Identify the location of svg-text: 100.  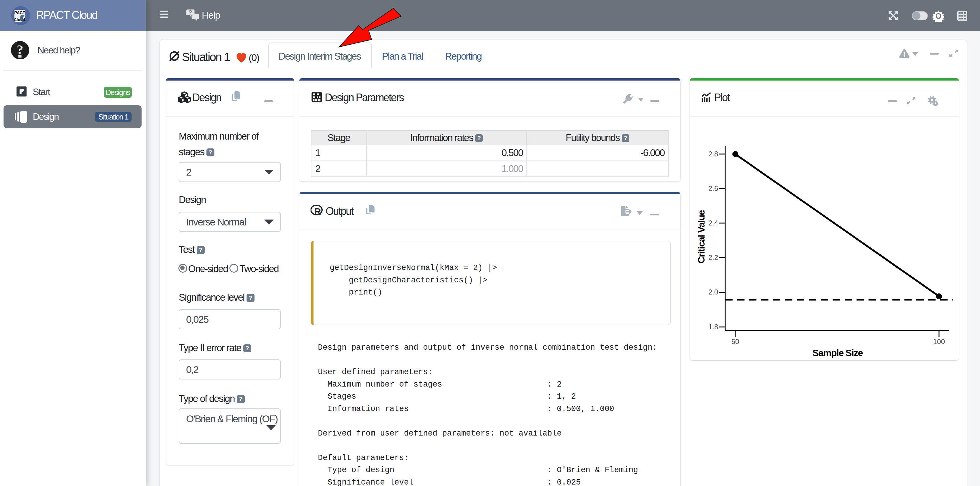
(939, 342).